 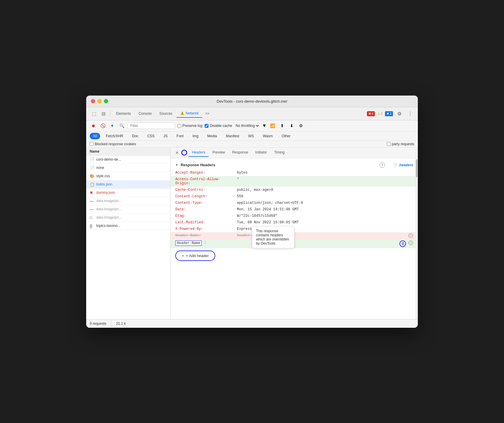 I want to click on request-count: 9 requests, so click(x=98, y=324).